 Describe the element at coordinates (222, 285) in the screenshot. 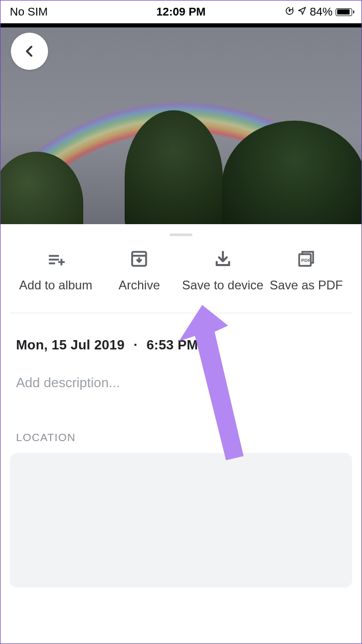

I see `action-label: Save to device` at that location.